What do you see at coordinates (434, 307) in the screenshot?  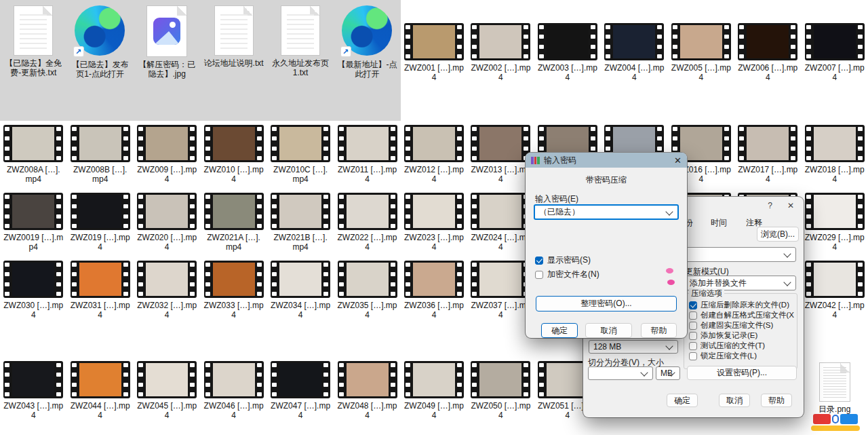 I see `video-file: ZWZ036 […].mp4` at bounding box center [434, 307].